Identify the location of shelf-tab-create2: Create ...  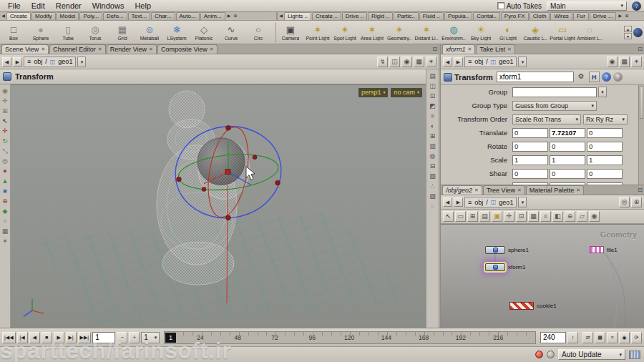
(326, 16).